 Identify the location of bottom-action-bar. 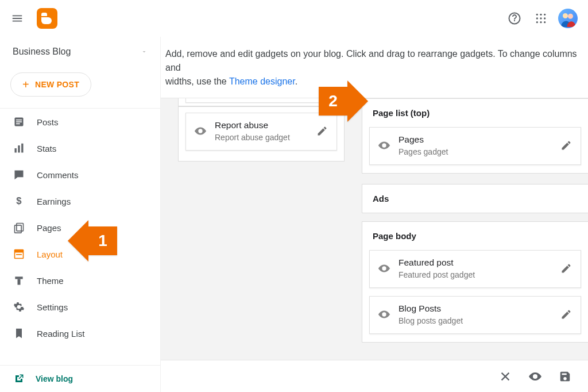
(374, 376).